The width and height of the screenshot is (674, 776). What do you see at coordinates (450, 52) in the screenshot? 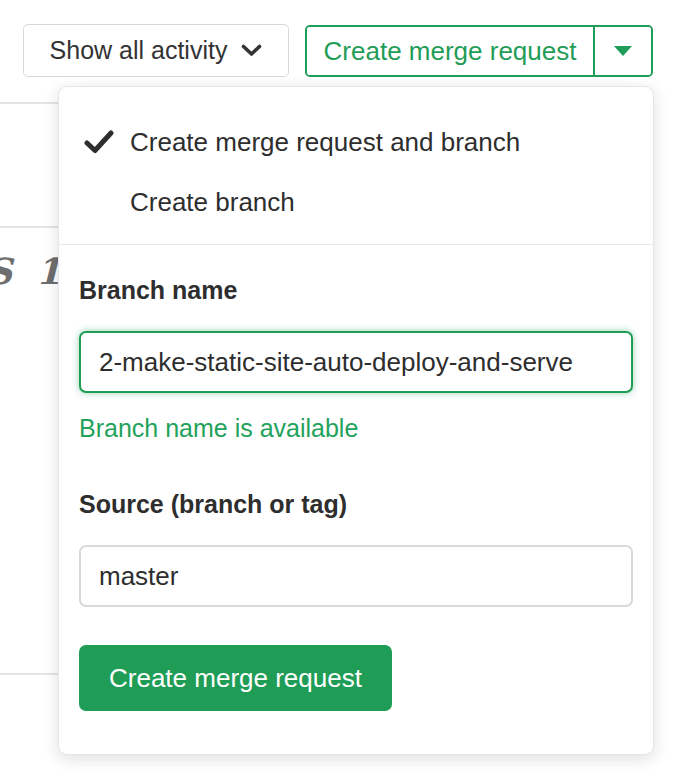
I see `create-merge-request-label: Create merge request` at bounding box center [450, 52].